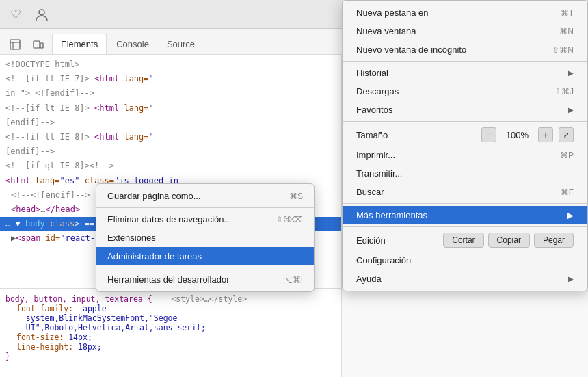 This screenshot has height=377, width=588. I want to click on zoom-plus-button: +, so click(546, 135).